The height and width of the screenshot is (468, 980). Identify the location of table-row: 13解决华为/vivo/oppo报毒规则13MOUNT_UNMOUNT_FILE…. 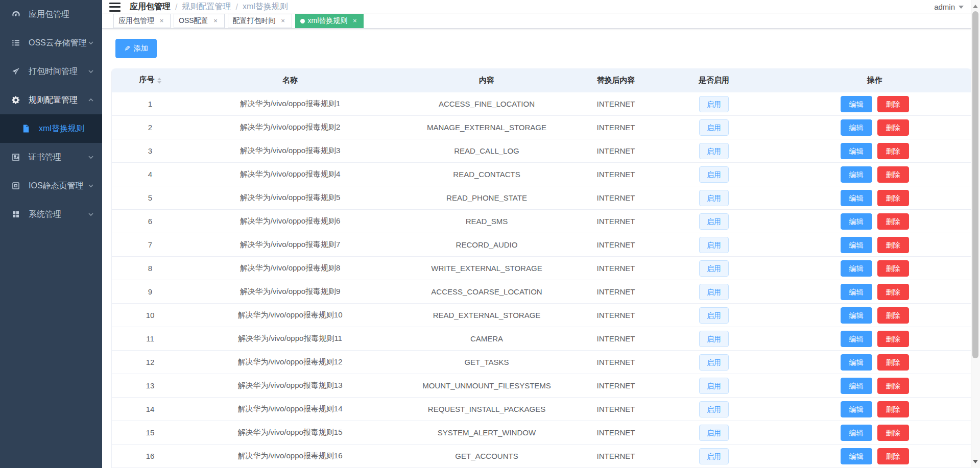
(541, 386).